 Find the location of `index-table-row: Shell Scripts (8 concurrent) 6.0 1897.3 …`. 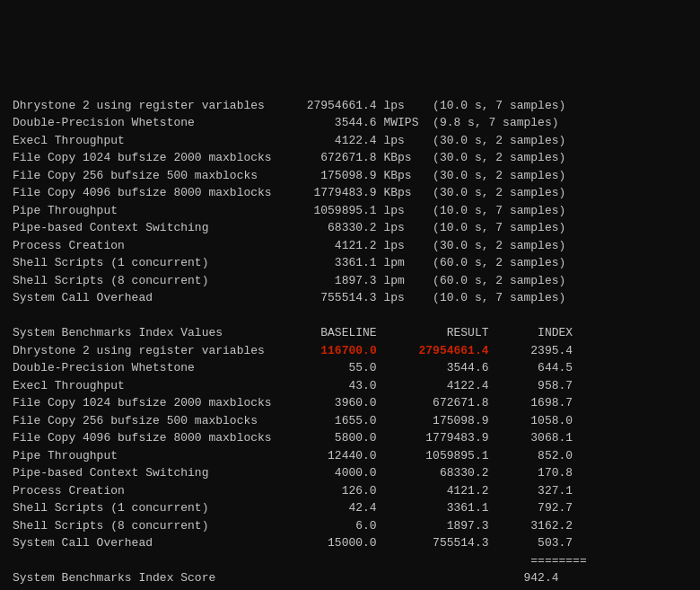

index-table-row: Shell Scripts (8 concurrent) 6.0 1897.3 … is located at coordinates (293, 526).